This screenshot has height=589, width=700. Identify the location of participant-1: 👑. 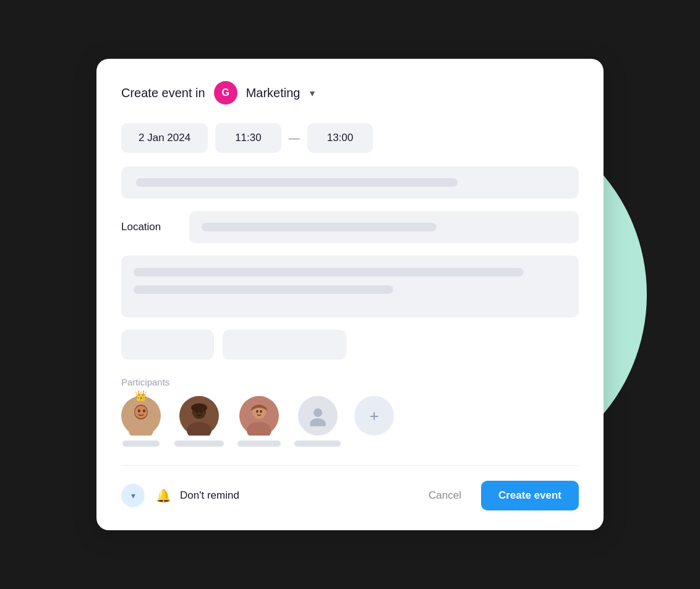
(141, 421).